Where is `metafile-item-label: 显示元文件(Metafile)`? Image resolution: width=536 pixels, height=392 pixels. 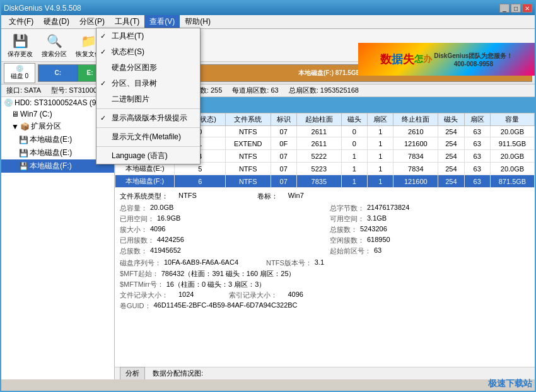 metafile-item-label: 显示元文件(Metafile) is located at coordinates (146, 137).